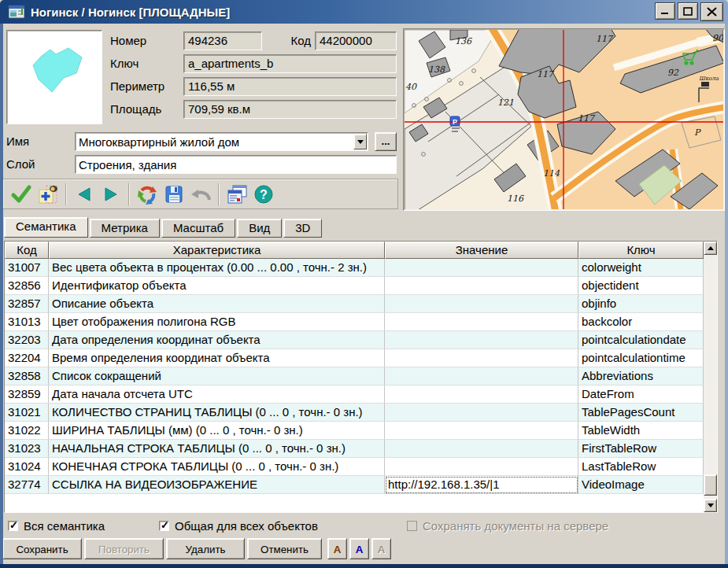 The image size is (728, 568). Describe the element at coordinates (27, 323) in the screenshot. I see `row-code: 31013` at that location.